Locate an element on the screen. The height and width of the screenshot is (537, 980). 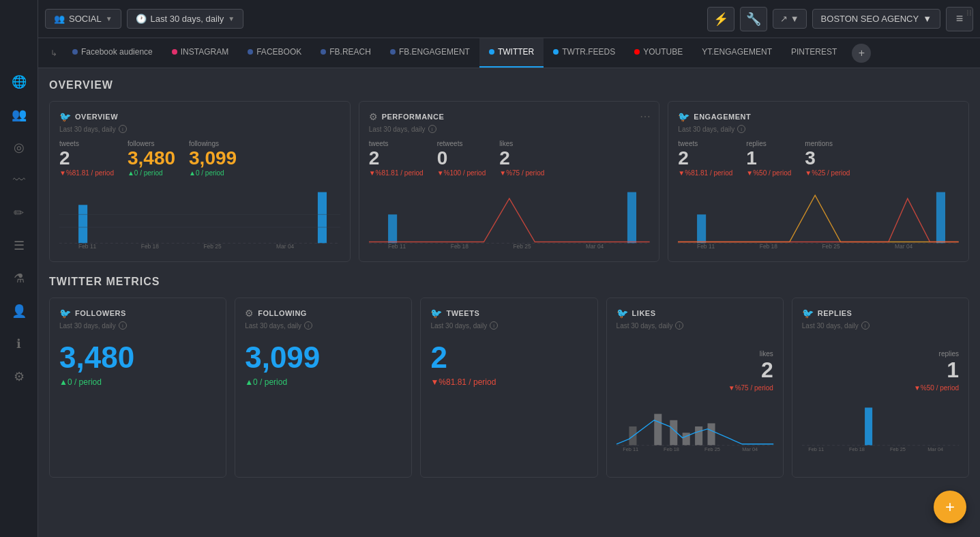
svg-text: Feb 25 is located at coordinates (897, 449).